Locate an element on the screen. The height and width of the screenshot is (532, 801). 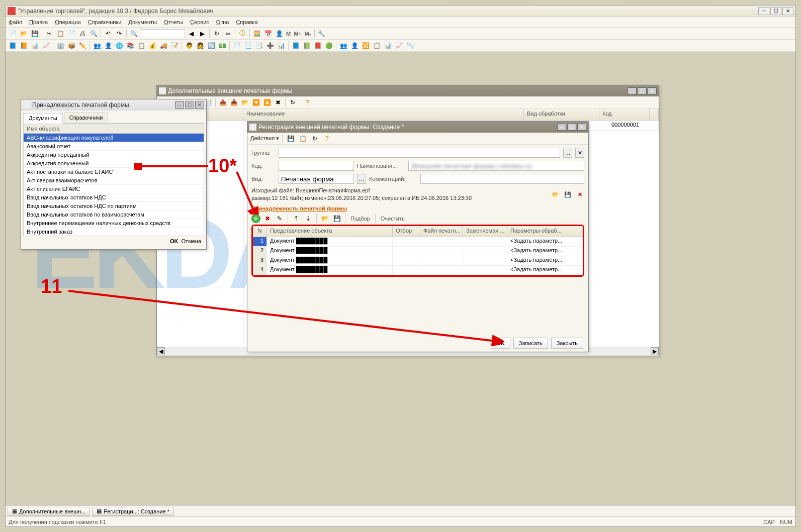
reg-close-button2: Закрыть is located at coordinates (567, 343).